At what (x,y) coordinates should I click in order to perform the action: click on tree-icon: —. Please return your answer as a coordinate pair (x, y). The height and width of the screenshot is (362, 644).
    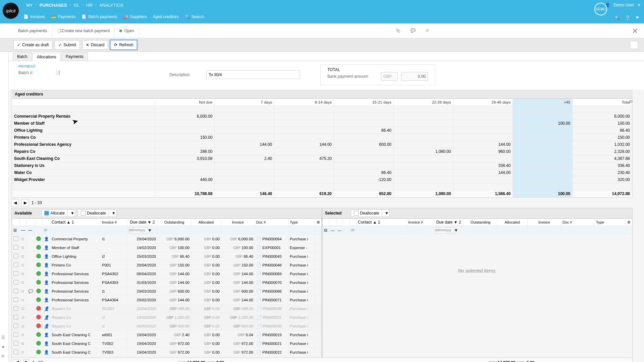
    Looking at the image, I should click on (23, 230).